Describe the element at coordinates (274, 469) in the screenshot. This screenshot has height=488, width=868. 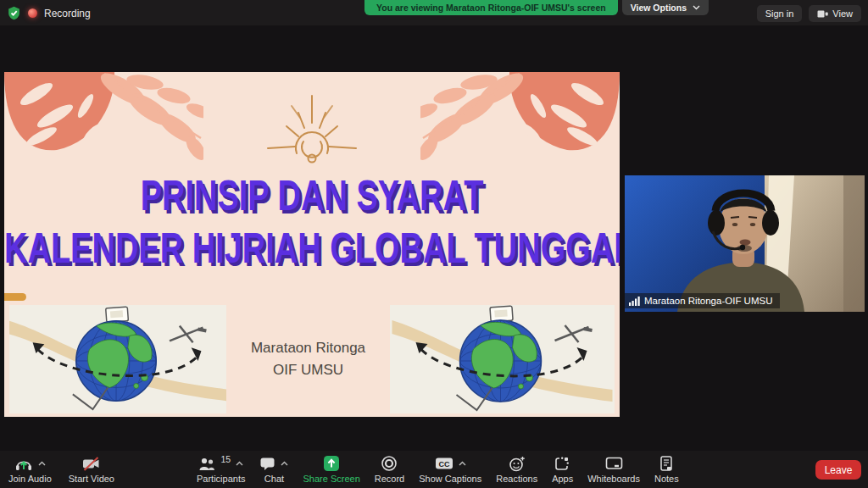
I see `chat-button: Chat` at that location.